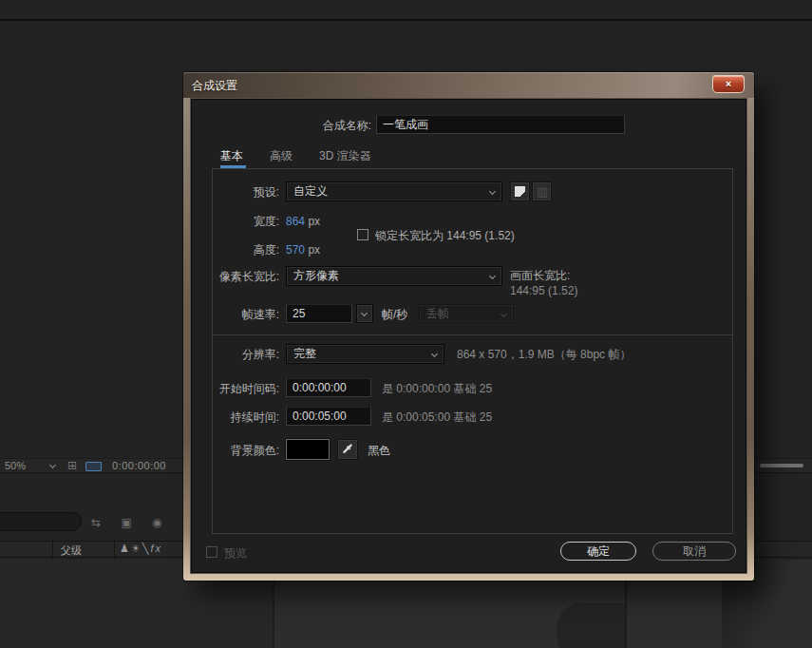 This screenshot has height=648, width=812. Describe the element at coordinates (239, 450) in the screenshot. I see `background-color-label: 背景颜色:` at that location.